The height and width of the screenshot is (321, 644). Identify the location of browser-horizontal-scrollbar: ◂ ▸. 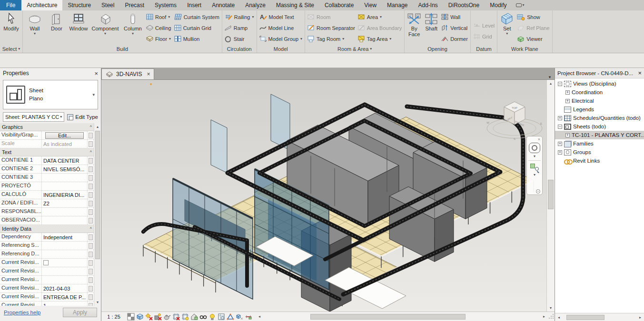
(600, 317).